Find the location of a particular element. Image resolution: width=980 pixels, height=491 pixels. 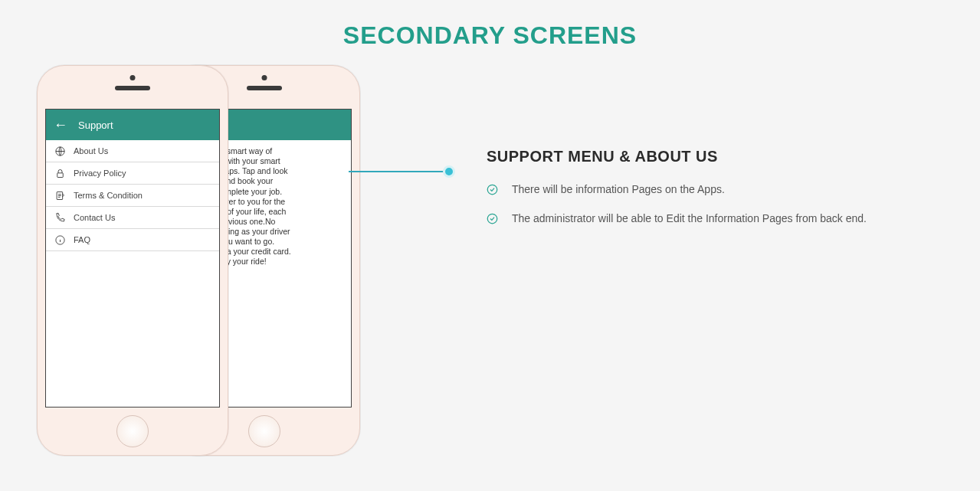

globe-icon is located at coordinates (60, 151).